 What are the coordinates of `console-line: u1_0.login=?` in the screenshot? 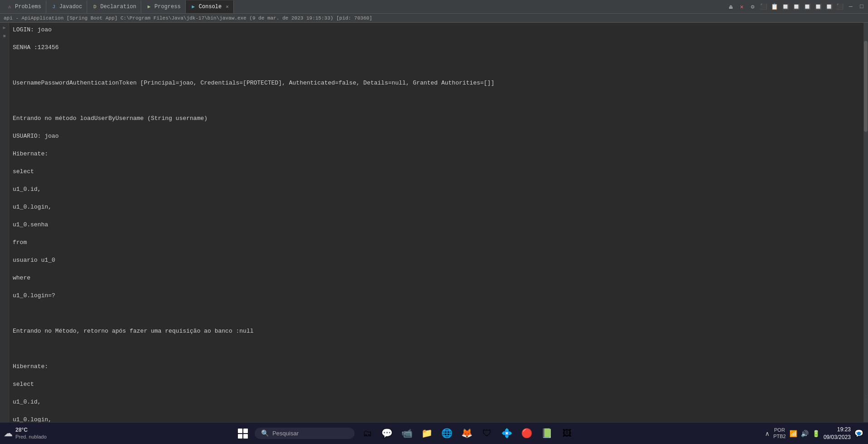 It's located at (436, 296).